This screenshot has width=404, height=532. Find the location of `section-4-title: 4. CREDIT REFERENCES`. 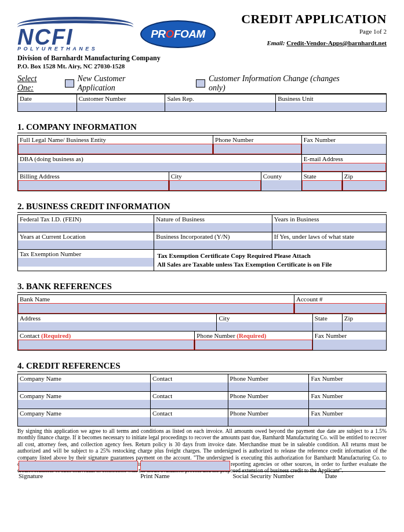

section-4-title: 4. CREDIT REFERENCES is located at coordinates (202, 366).